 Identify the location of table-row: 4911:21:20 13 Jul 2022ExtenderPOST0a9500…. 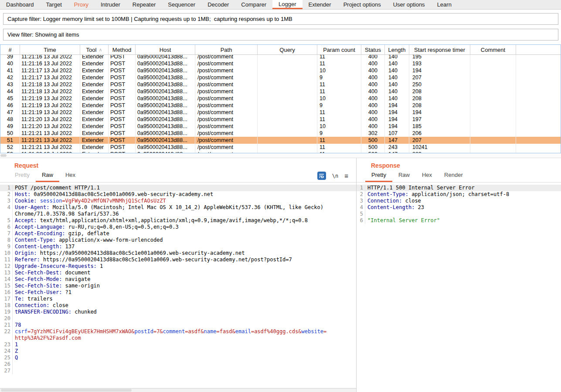
(281, 126).